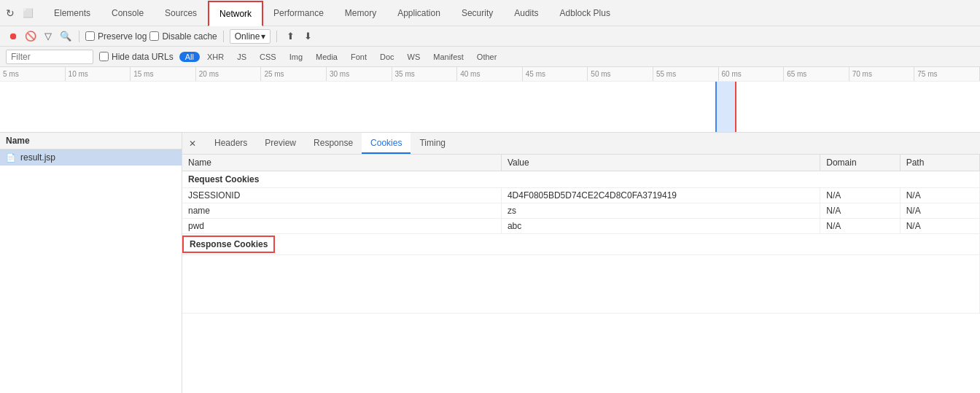  What do you see at coordinates (817, 74) in the screenshot?
I see `tick-65ms: 65 ms` at bounding box center [817, 74].